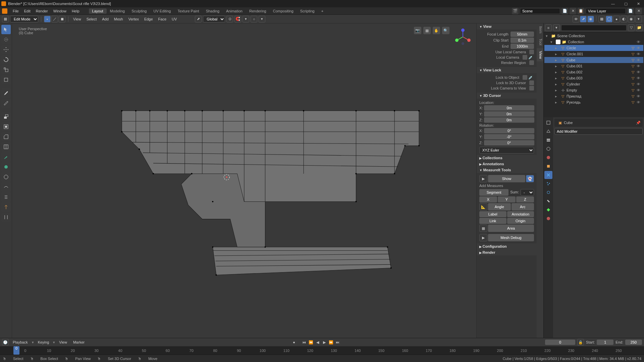  Describe the element at coordinates (522, 34) in the screenshot. I see `focal-length-input` at that location.